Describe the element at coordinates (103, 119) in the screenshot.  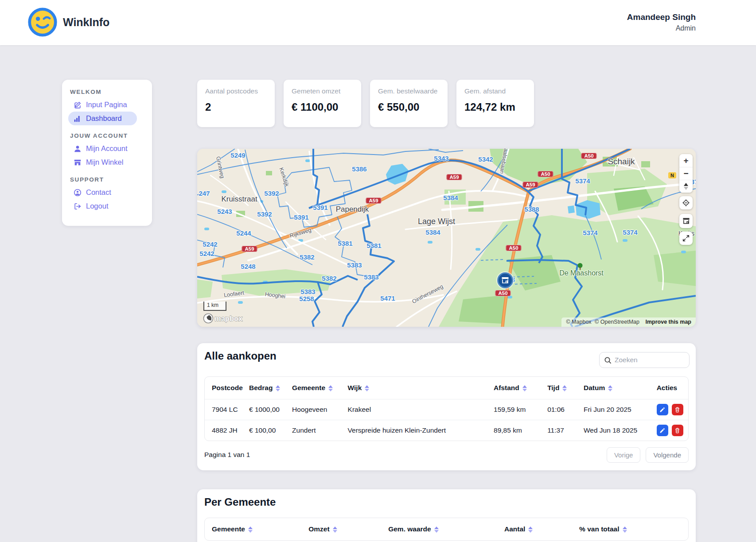
I see `sidebar-item-dashboard: Dashboard` at that location.